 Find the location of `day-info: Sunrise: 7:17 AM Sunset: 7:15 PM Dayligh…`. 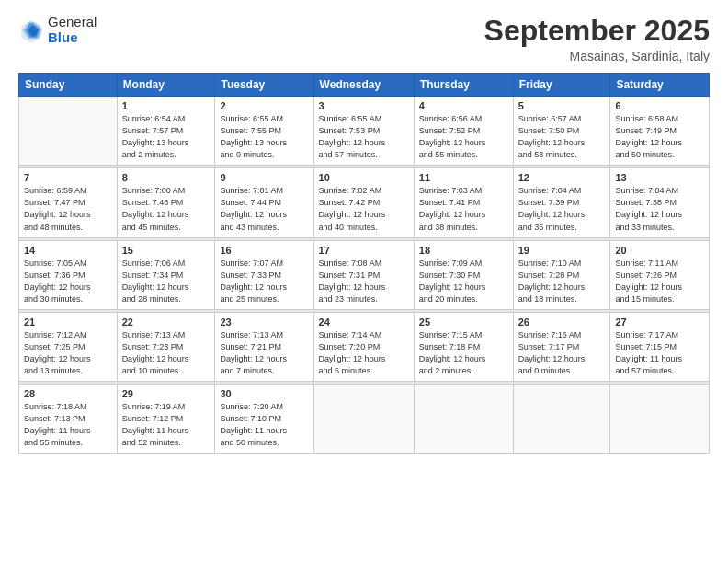

day-info: Sunrise: 7:17 AM Sunset: 7:15 PM Dayligh… is located at coordinates (660, 353).